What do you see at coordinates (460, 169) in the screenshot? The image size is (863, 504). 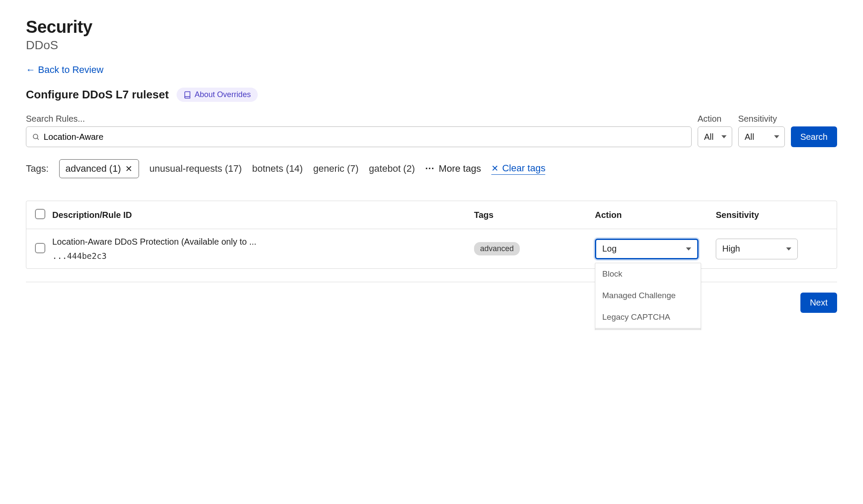 I see `more-tags-label: More tags` at bounding box center [460, 169].